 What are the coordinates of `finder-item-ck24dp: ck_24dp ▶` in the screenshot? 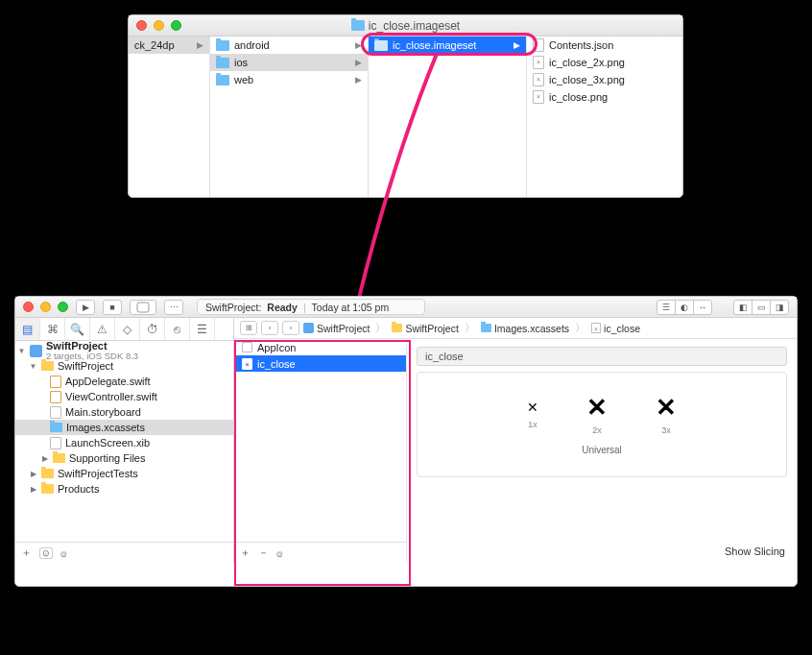 It's located at (169, 45).